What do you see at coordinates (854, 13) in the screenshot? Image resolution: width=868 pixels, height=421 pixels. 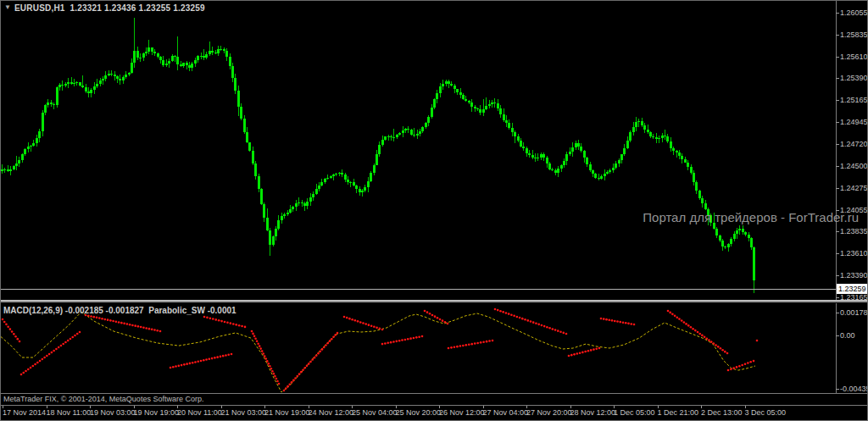 I see `price-axis-label: 1.26055` at bounding box center [854, 13].